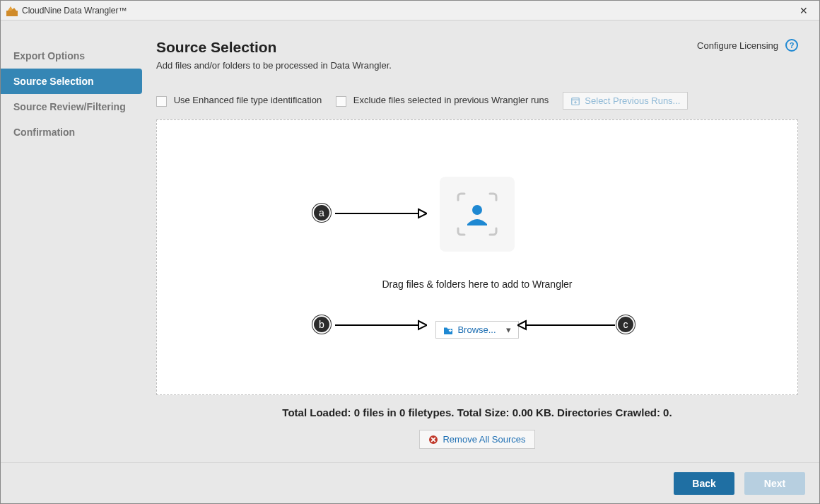 This screenshot has height=504, width=820. Describe the element at coordinates (410, 11) in the screenshot. I see `title-bar: CloudNine Data Wrangler™ ✕` at that location.